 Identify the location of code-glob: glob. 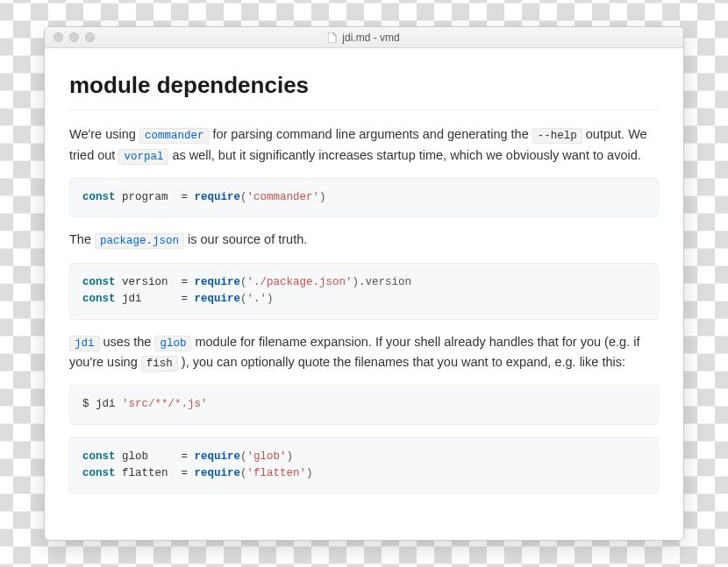
(173, 344).